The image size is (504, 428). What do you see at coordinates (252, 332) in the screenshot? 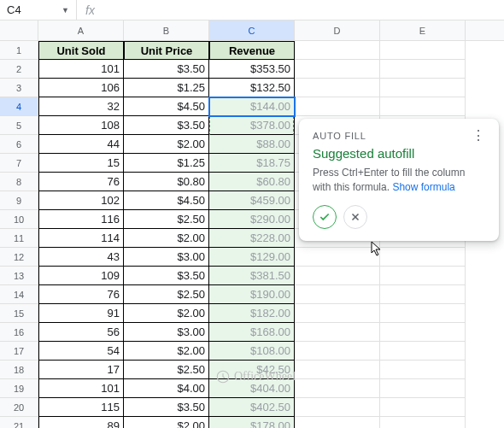
I see `cell-revenue: $168.00` at bounding box center [252, 332].